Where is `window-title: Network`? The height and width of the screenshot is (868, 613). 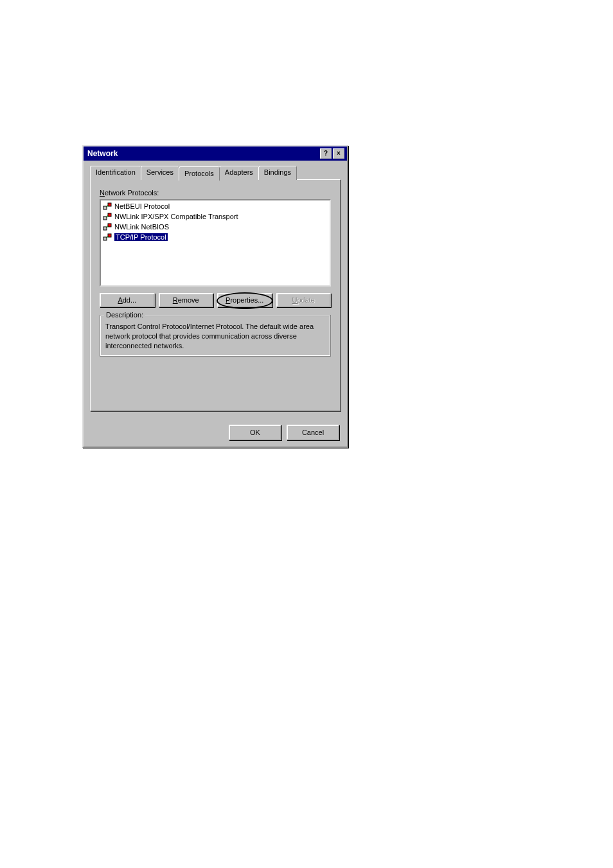
window-title: Network is located at coordinates (102, 154).